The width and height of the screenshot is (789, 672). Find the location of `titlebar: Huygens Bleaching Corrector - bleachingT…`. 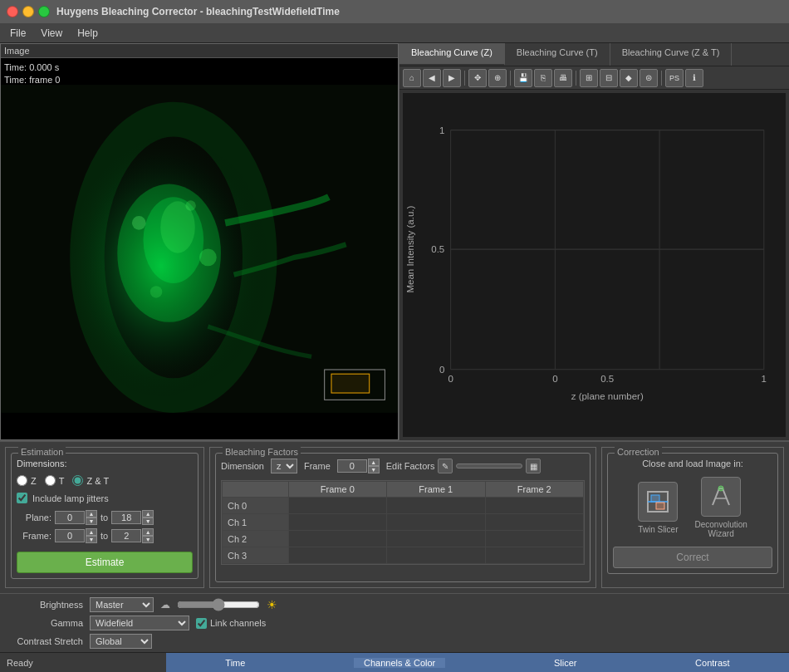

titlebar: Huygens Bleaching Corrector - bleachingT… is located at coordinates (394, 12).